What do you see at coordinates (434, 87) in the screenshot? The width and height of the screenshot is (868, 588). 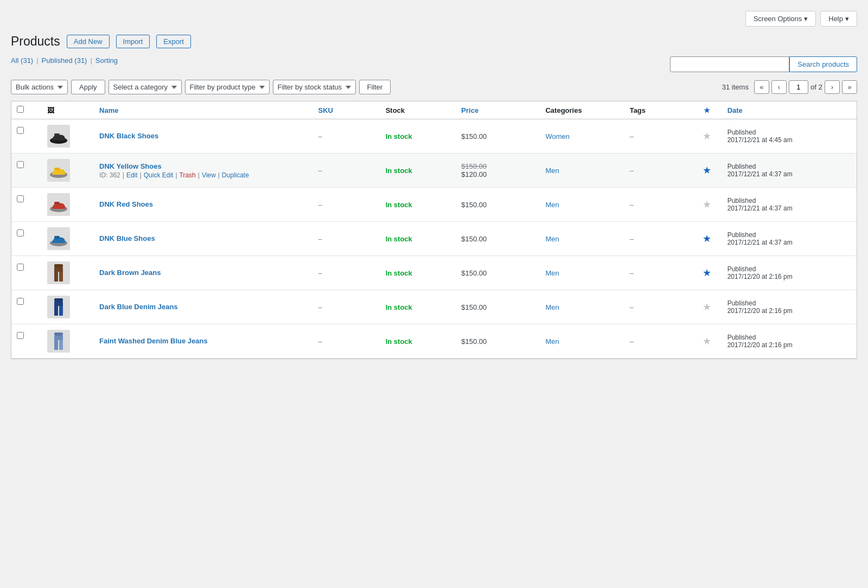 I see `filter-bar: Bulk actions Apply Select a category Fil…` at bounding box center [434, 87].